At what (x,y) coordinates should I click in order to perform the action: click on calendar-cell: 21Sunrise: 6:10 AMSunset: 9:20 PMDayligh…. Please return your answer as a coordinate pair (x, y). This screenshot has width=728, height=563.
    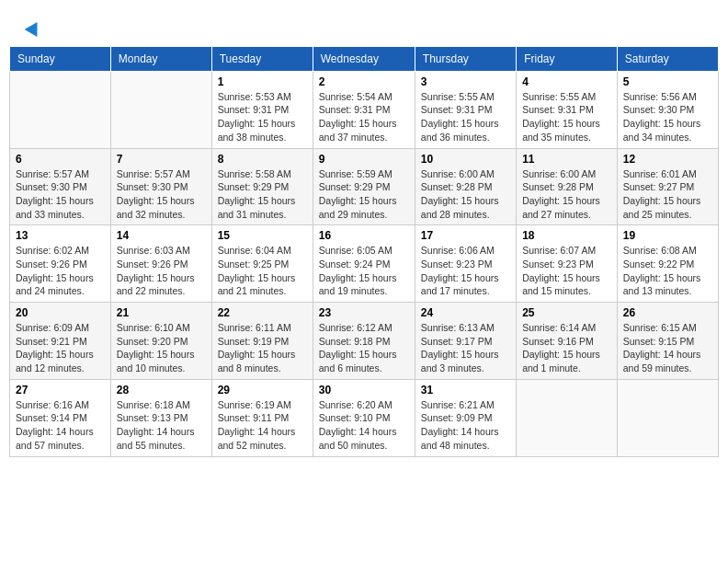
    Looking at the image, I should click on (161, 341).